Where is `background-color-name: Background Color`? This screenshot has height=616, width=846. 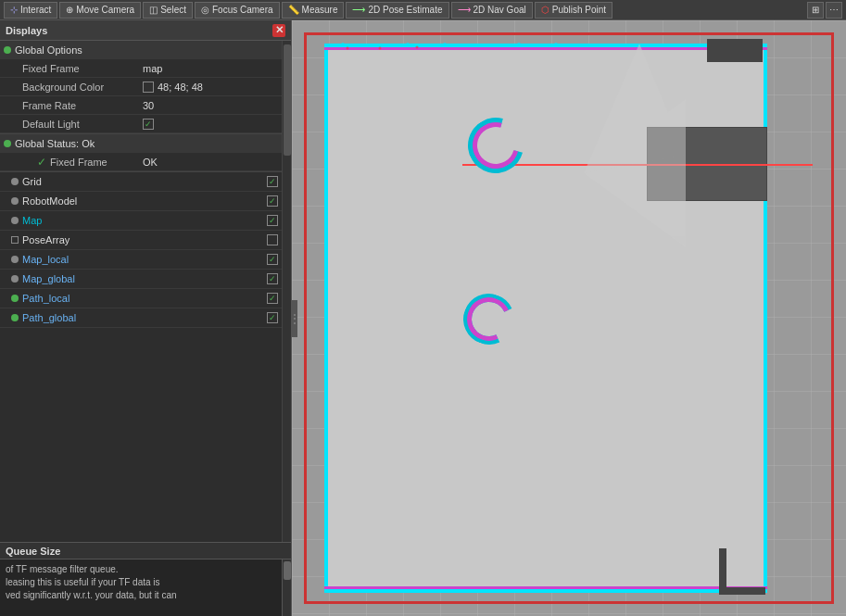 background-color-name: Background Color is located at coordinates (82, 87).